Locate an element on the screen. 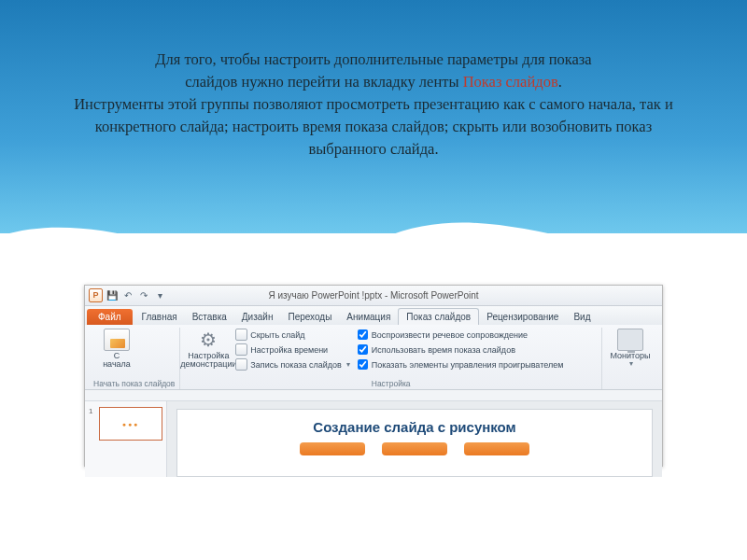 This screenshot has height=560, width=747. hide-slide-label: Скрыть слайд is located at coordinates (277, 335).